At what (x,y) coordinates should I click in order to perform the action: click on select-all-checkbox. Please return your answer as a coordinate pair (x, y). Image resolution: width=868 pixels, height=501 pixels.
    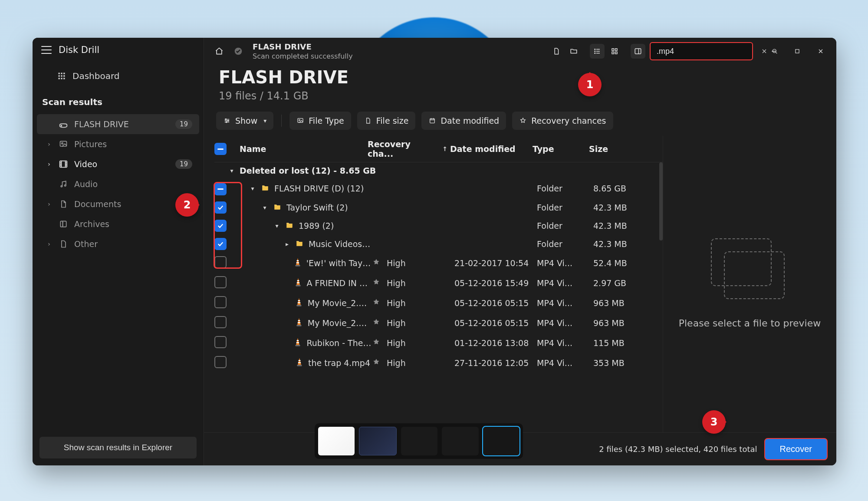
    Looking at the image, I should click on (220, 149).